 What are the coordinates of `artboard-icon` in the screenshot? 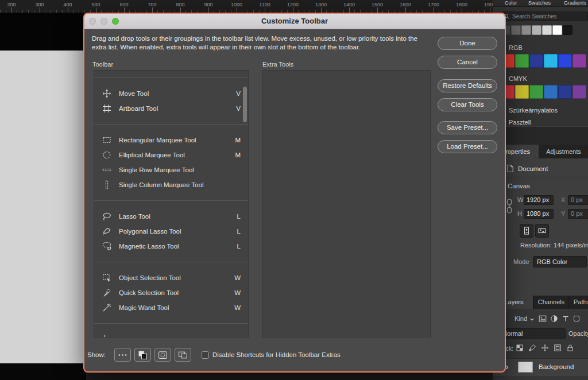 It's located at (107, 108).